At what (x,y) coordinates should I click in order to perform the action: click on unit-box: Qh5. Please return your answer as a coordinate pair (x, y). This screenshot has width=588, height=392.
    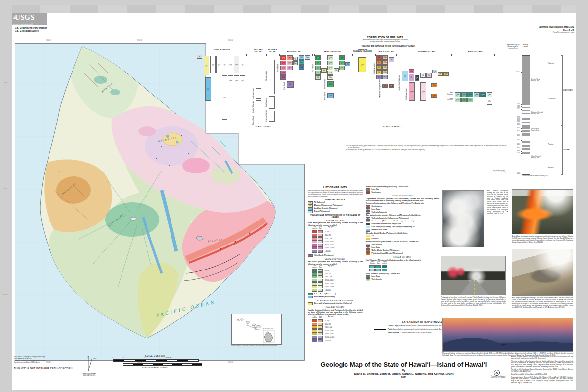
    Looking at the image, I should click on (379, 58).